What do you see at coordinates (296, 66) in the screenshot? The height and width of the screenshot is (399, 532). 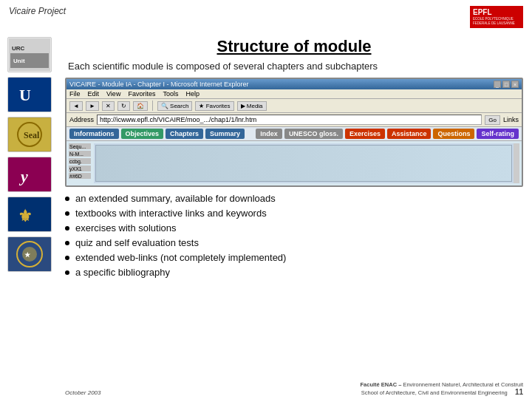 I see `subtitle: Each scientific module is composed of se…` at bounding box center [296, 66].